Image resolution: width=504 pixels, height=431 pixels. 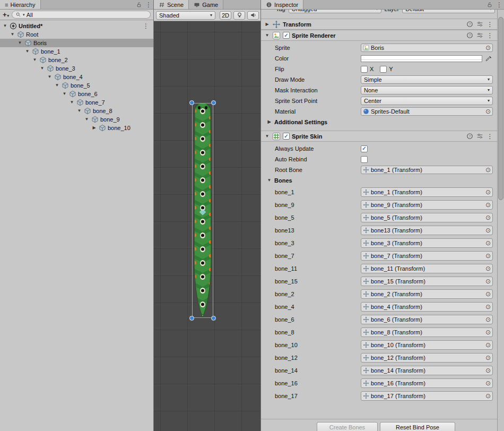 I want to click on eyedropper-icon, so click(x=489, y=58).